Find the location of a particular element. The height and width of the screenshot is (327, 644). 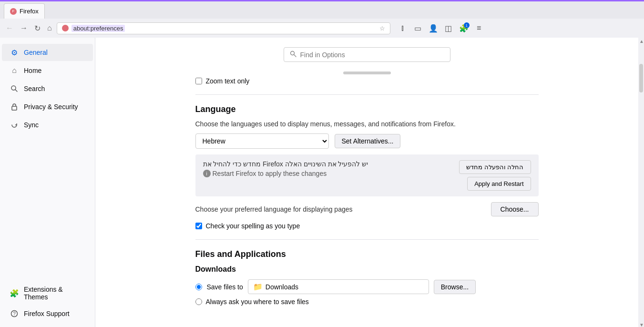

restart-notice: יש להפעיל את השינויים האלה Firefox מחדש … is located at coordinates (367, 175).